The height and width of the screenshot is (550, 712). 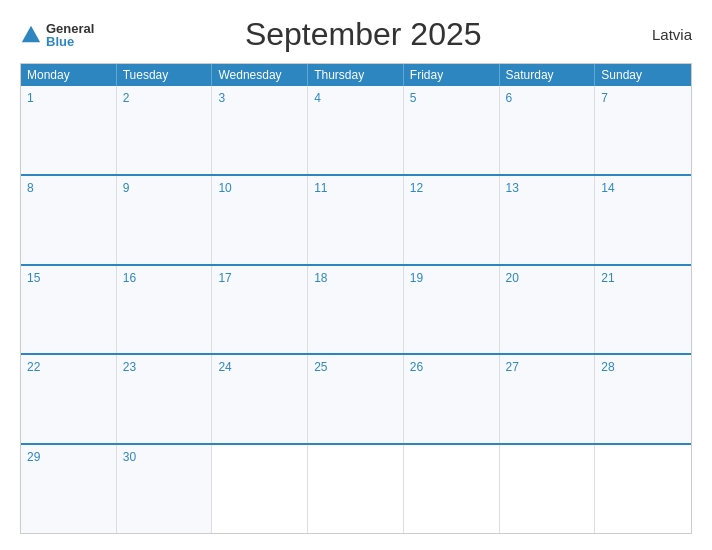 What do you see at coordinates (164, 278) in the screenshot?
I see `day-number: 16` at bounding box center [164, 278].